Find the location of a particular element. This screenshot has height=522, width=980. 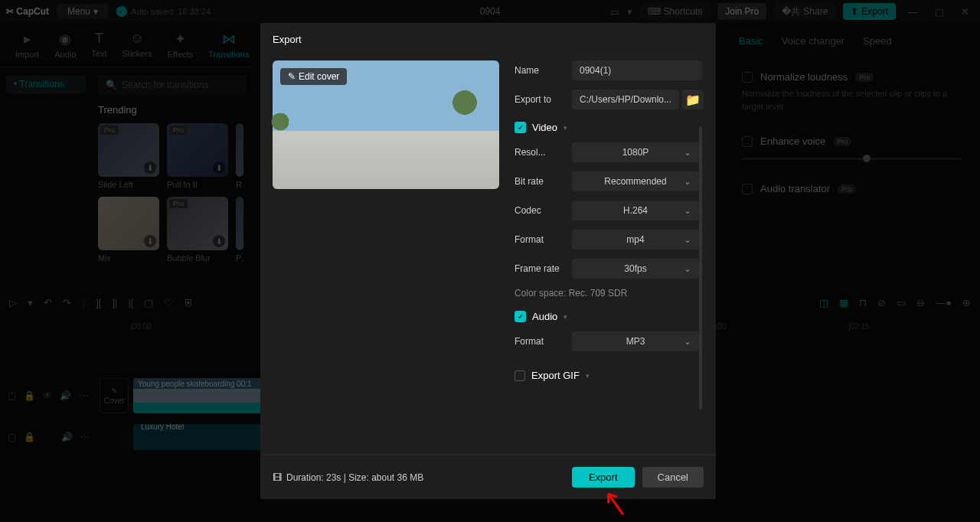

export-button: Export is located at coordinates (603, 478).